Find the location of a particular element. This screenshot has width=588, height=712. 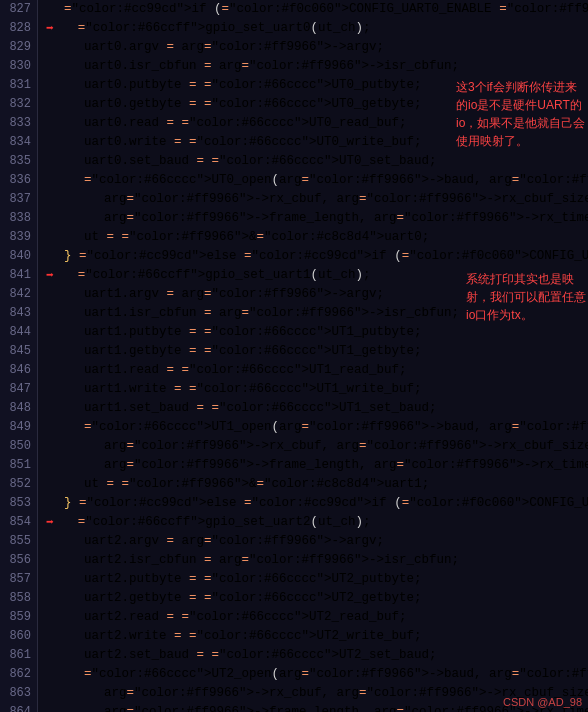

line-number: 864 is located at coordinates (18, 708).